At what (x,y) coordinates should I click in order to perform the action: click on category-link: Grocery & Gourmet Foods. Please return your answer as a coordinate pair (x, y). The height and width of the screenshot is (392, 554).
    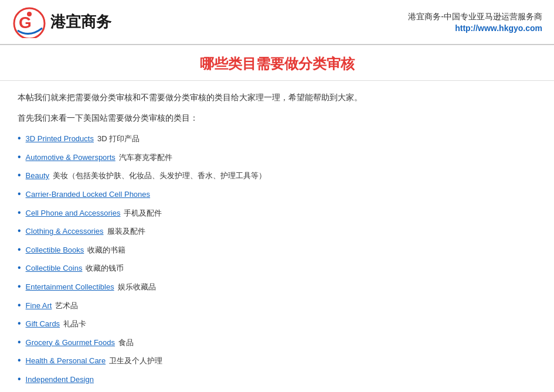
    Looking at the image, I should click on (70, 343).